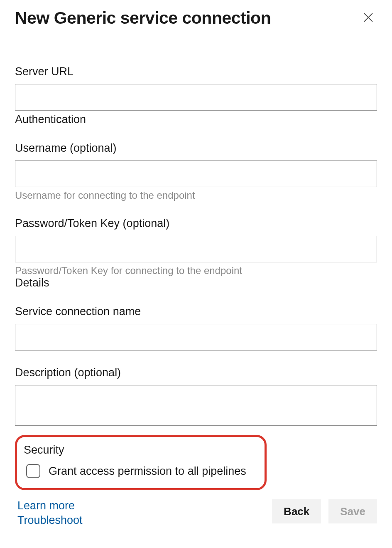  Describe the element at coordinates (196, 249) in the screenshot. I see `password-input` at that location.